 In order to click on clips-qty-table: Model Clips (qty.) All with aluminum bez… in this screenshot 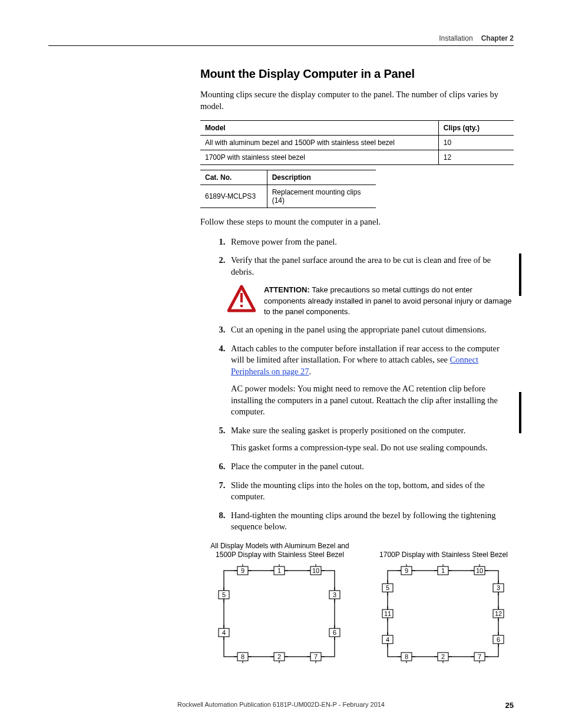, I will do `click(357, 143)`.